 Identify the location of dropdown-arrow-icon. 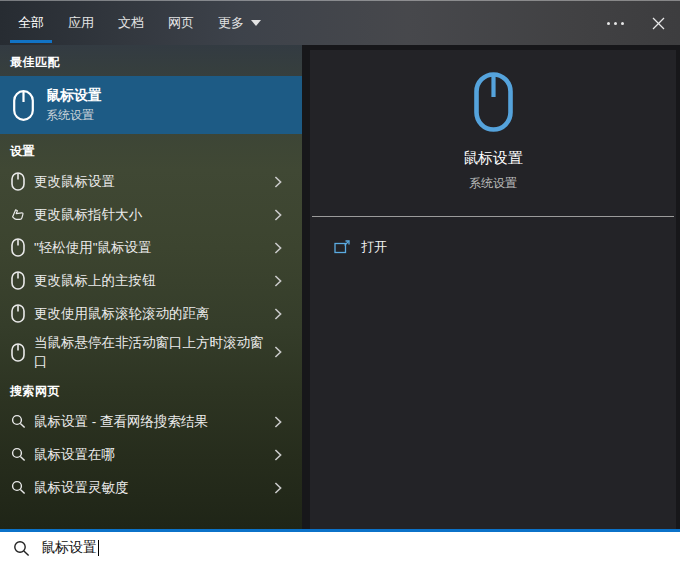
(256, 23).